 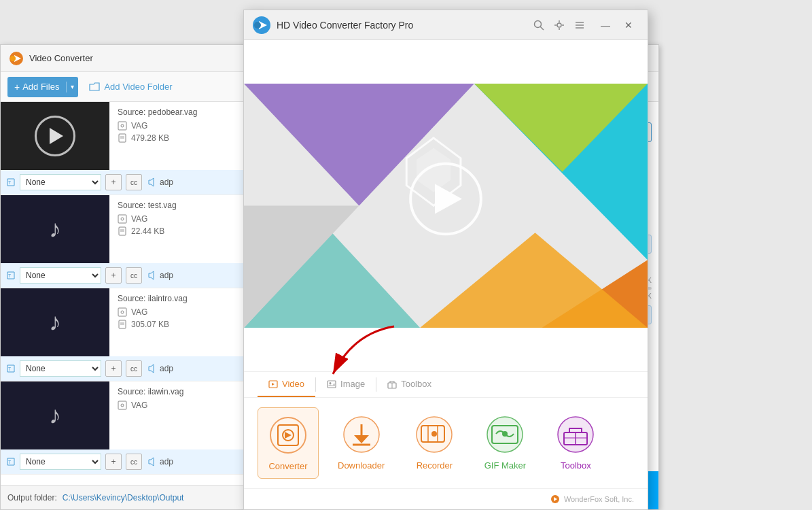 I want to click on tool-gif-maker: GIF Maker, so click(x=505, y=443).